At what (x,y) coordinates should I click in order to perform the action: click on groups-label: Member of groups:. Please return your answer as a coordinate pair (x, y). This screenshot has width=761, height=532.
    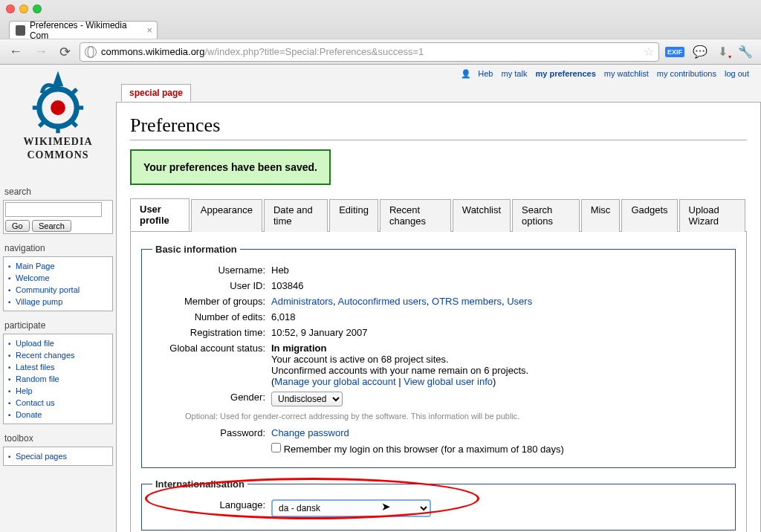
    Looking at the image, I should click on (212, 302).